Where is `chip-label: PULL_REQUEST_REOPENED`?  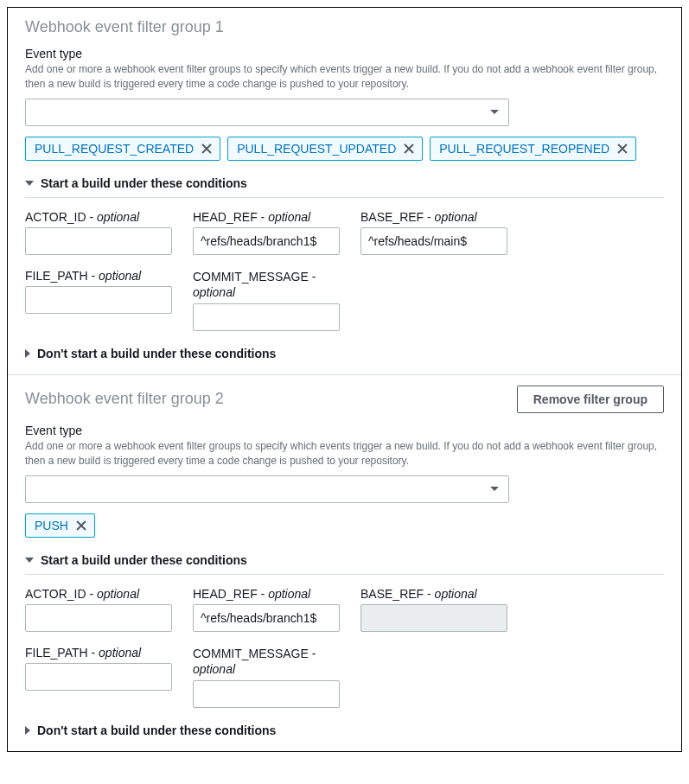 chip-label: PULL_REQUEST_REOPENED is located at coordinates (524, 149).